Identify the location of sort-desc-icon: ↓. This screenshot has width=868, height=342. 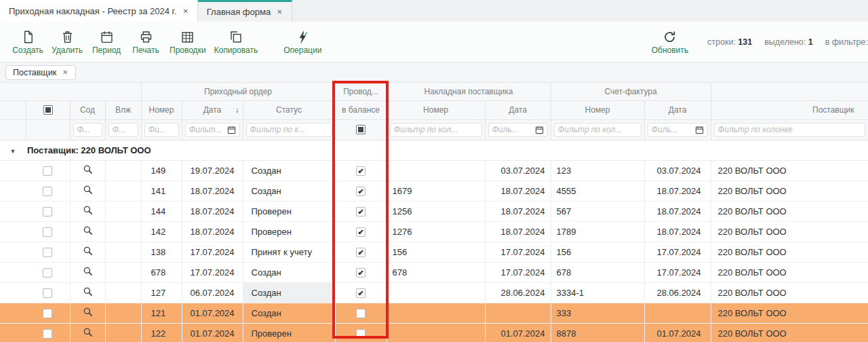
(237, 110).